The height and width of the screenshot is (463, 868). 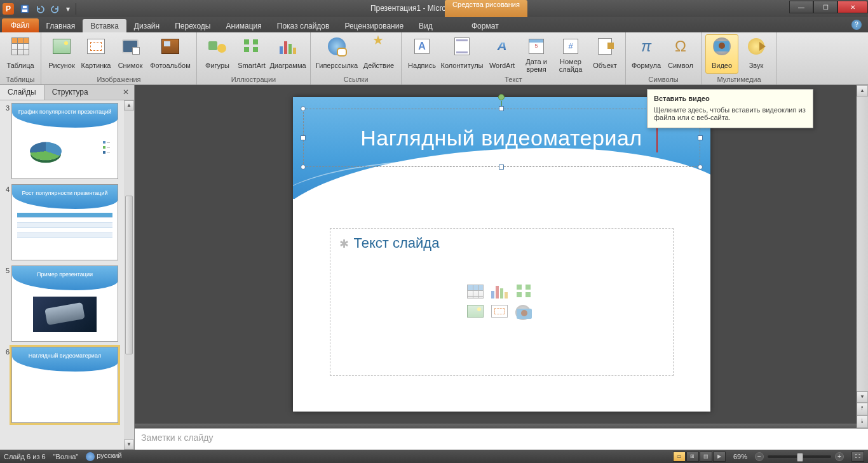 What do you see at coordinates (7, 107) in the screenshot?
I see `thumb-number: 3` at bounding box center [7, 107].